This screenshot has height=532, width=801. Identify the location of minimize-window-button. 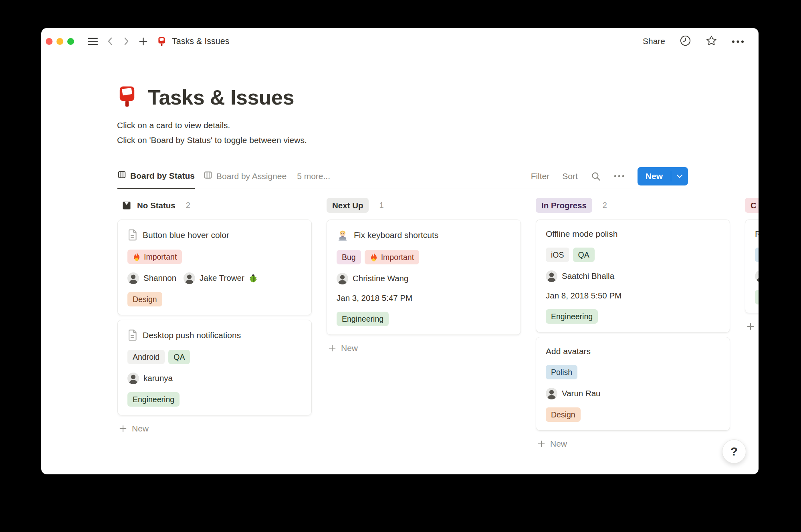
(60, 42).